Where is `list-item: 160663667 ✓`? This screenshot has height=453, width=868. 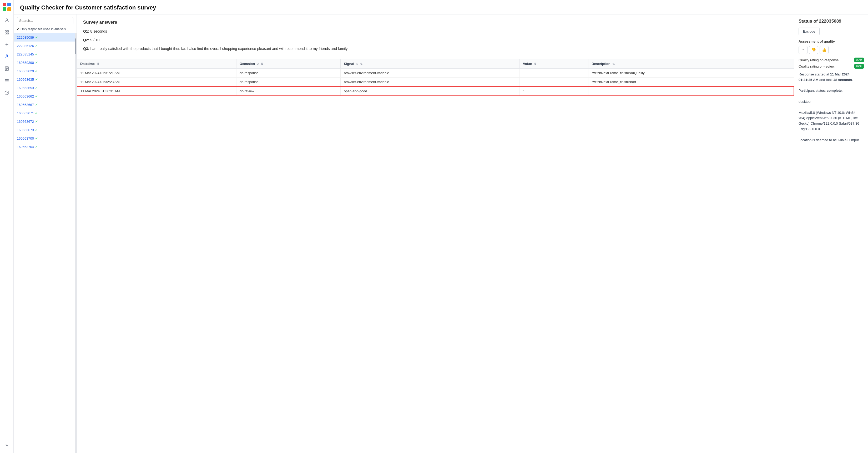 list-item: 160663667 ✓ is located at coordinates (44, 104).